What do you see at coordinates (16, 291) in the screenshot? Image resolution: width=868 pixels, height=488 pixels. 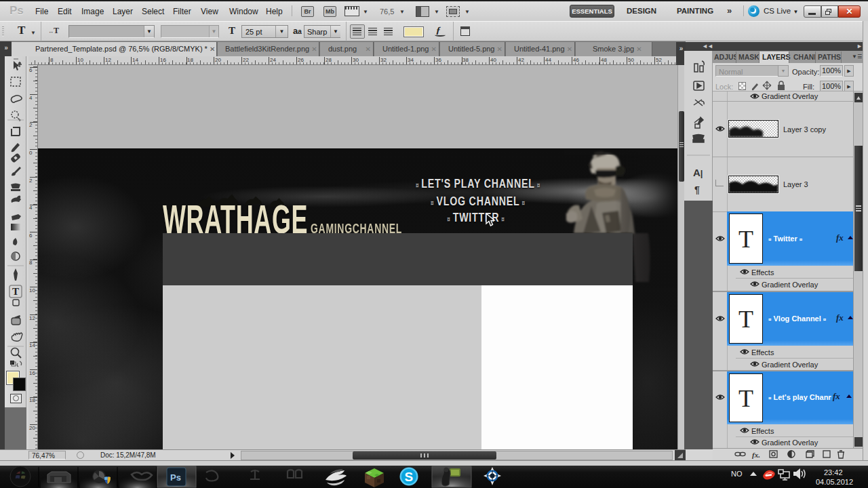 I see `svg-text: T` at bounding box center [16, 291].